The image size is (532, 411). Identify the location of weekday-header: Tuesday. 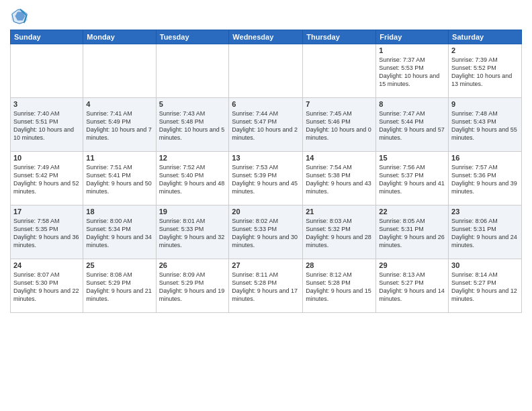
(192, 38).